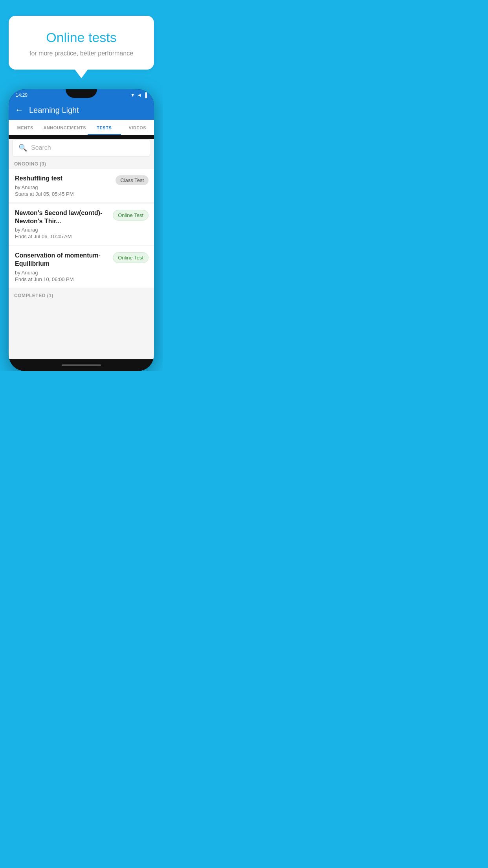 Image resolution: width=488 pixels, height=868 pixels. I want to click on test-item: Newton's Second law(contd)-Newton's Thir…, so click(81, 225).